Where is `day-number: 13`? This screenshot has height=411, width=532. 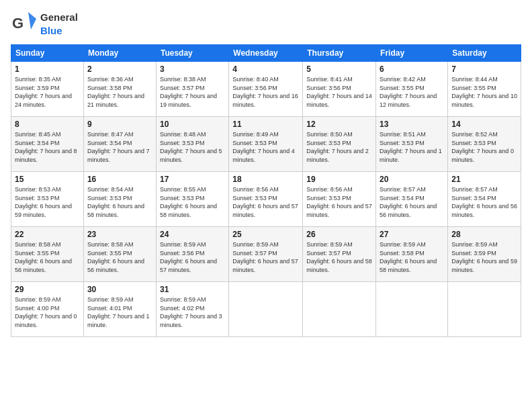
day-number: 13 is located at coordinates (412, 124).